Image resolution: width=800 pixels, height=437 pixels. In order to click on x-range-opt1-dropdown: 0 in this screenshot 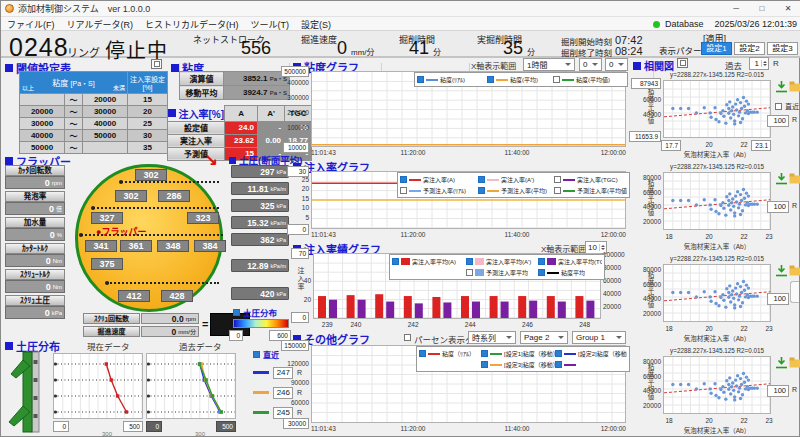, I will do `click(590, 64)`.